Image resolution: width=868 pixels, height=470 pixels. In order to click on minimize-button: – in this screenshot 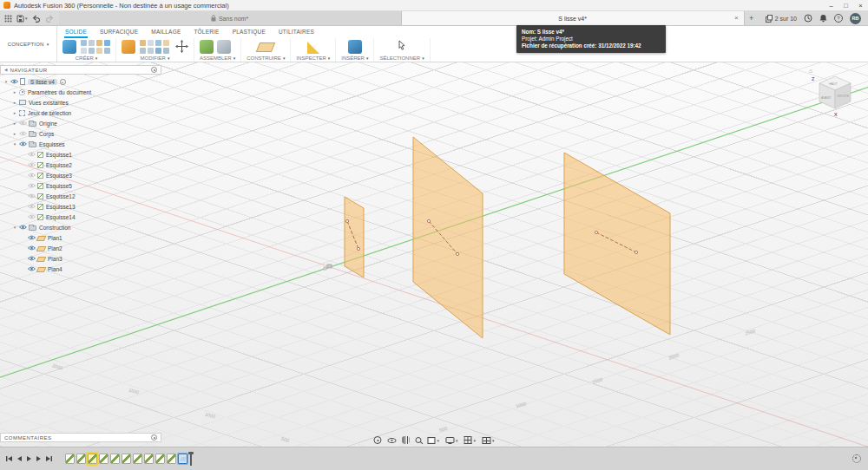, I will do `click(832, 5)`.